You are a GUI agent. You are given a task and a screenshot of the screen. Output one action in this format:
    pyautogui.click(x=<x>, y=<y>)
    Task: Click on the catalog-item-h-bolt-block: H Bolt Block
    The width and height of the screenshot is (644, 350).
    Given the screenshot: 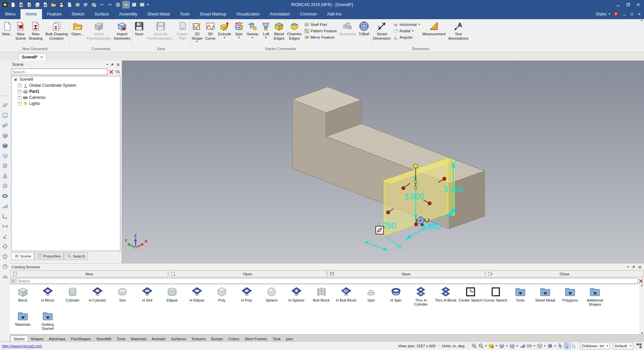 What is the action you would take?
    pyautogui.click(x=346, y=297)
    